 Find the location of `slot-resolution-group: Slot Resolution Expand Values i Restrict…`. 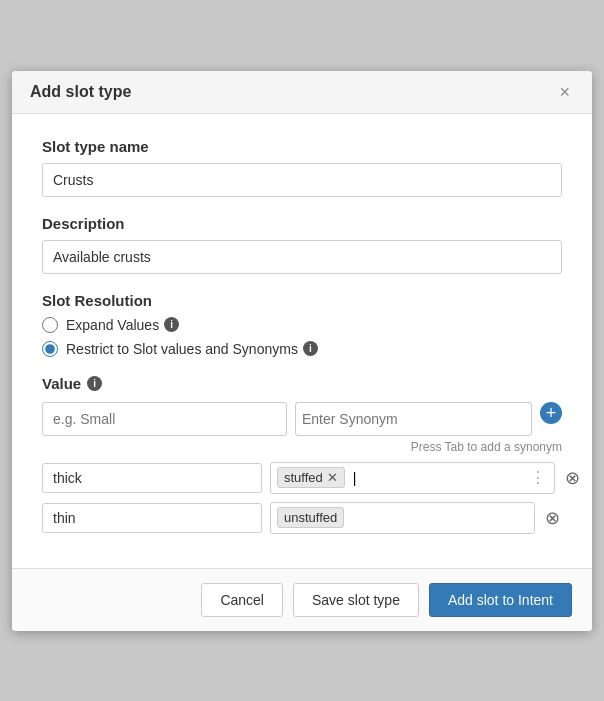

slot-resolution-group: Slot Resolution Expand Values i Restrict… is located at coordinates (302, 324).